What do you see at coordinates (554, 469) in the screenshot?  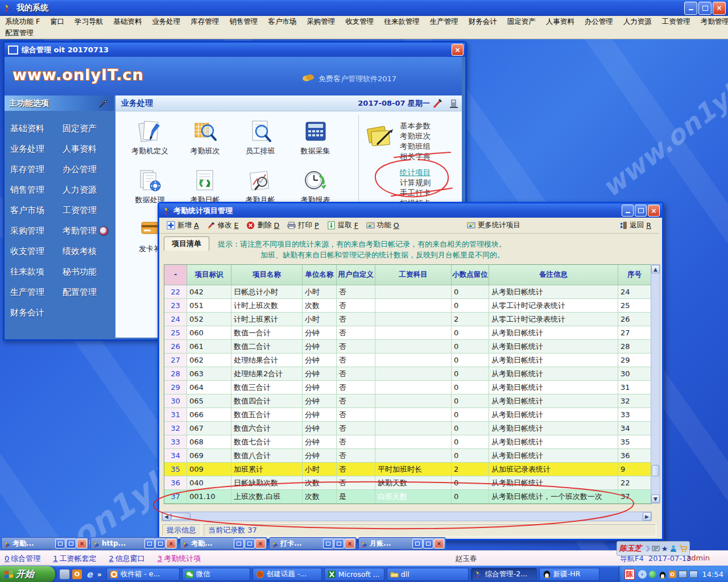 I see `table-cell: 从加班记录表统计` at bounding box center [554, 469].